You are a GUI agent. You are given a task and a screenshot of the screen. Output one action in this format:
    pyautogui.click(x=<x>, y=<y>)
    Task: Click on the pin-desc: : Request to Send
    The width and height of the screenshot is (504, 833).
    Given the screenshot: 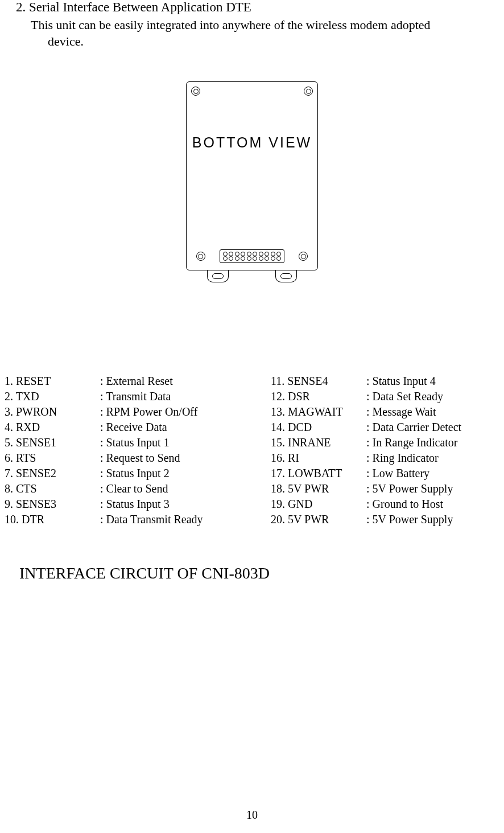 What is the action you would take?
    pyautogui.click(x=185, y=458)
    